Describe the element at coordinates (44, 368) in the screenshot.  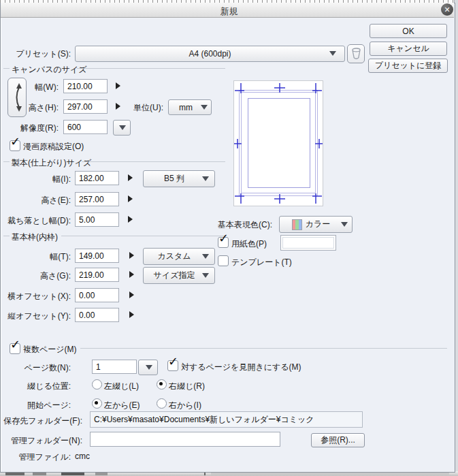
I see `page-count-label: ページ数(N):` at that location.